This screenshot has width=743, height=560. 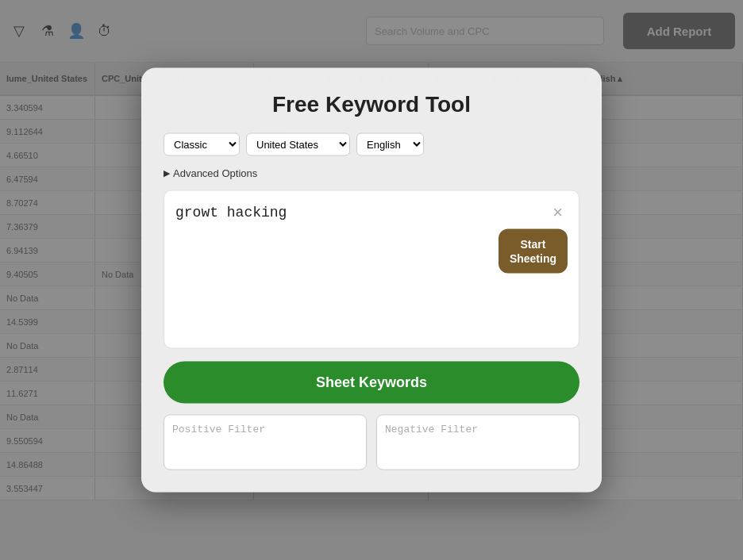 What do you see at coordinates (533, 238) in the screenshot?
I see `keyword-controls: × StartSheeting` at bounding box center [533, 238].